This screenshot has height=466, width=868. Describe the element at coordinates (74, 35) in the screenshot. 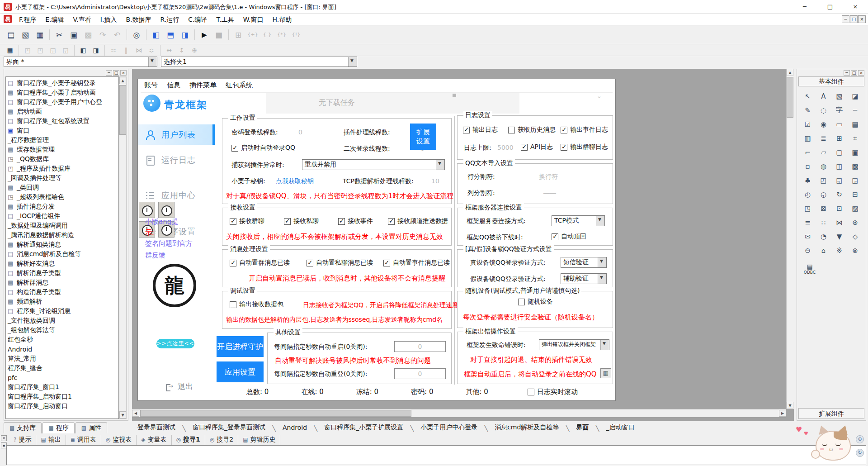

I see `copy-button: ▣` at that location.